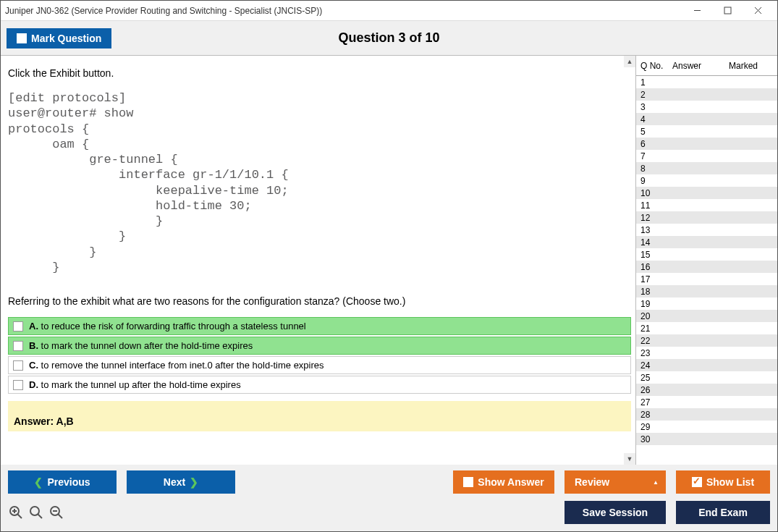  Describe the element at coordinates (706, 66) in the screenshot. I see `list-header: Q No. Answer Marked` at that location.